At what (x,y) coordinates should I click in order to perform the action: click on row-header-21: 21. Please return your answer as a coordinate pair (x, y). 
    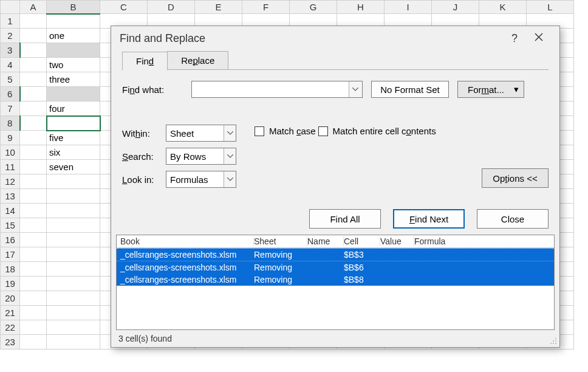
    Looking at the image, I should click on (10, 313).